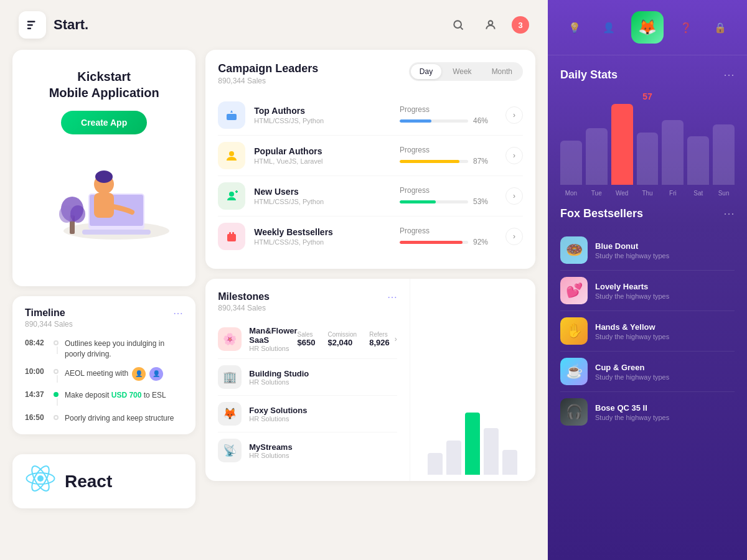 The image size is (747, 560). I want to click on header: Start. 3, so click(274, 25).